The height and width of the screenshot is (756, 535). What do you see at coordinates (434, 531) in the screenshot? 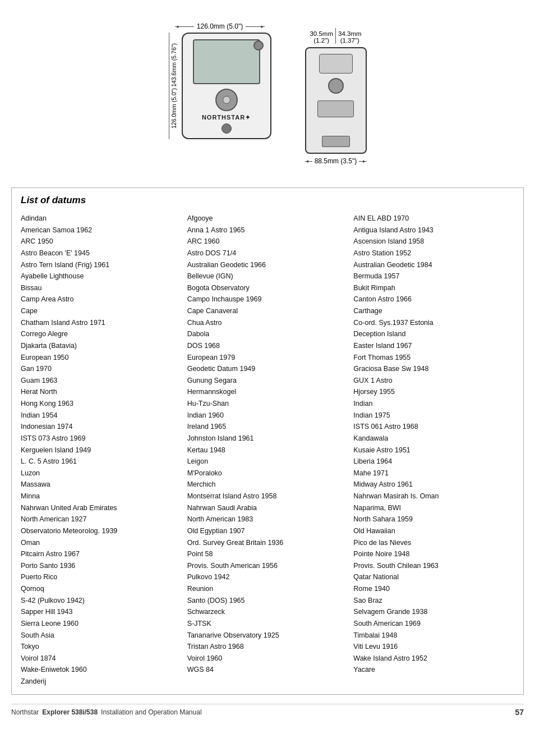
I see `datum-item: Old Hawaiian` at bounding box center [434, 531].